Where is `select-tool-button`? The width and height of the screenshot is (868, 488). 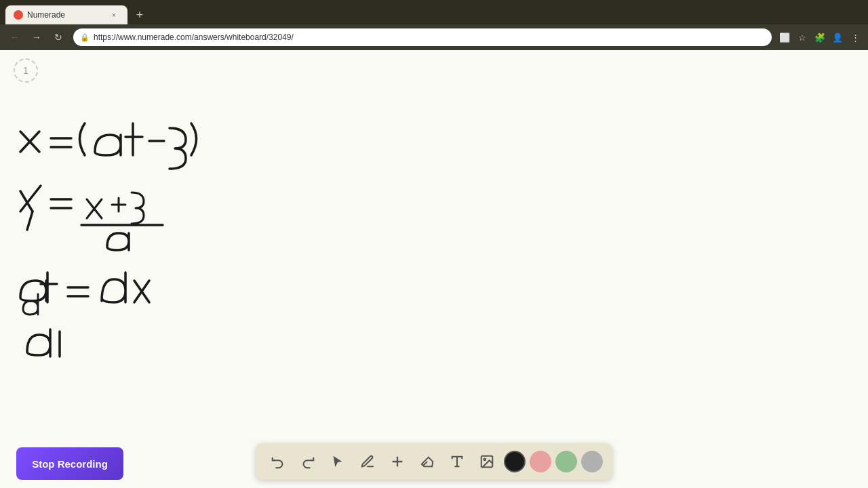
select-tool-button is located at coordinates (338, 462).